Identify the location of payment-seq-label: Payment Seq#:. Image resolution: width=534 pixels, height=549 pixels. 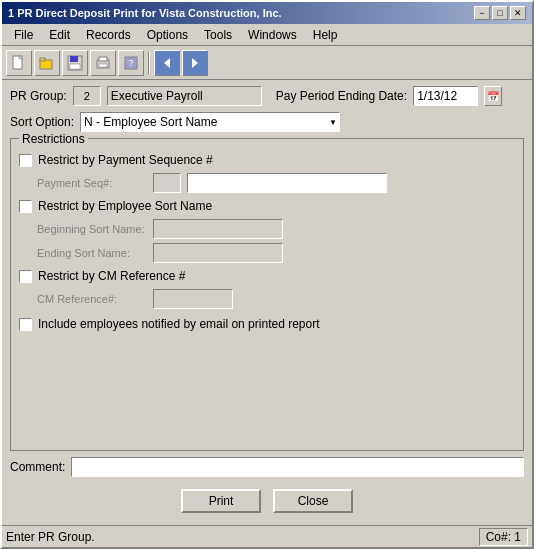
(92, 183).